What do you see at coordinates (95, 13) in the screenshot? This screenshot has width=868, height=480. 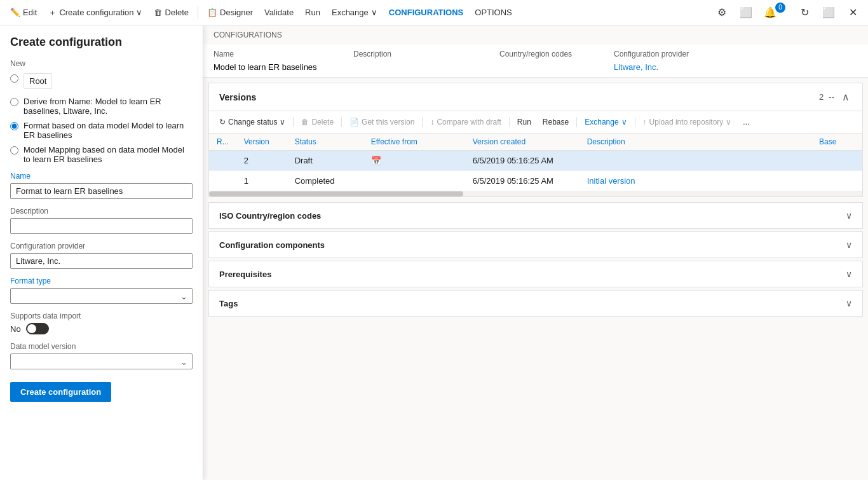 I see `create-configuration-button: ＋ Create configuration ∨` at bounding box center [95, 13].